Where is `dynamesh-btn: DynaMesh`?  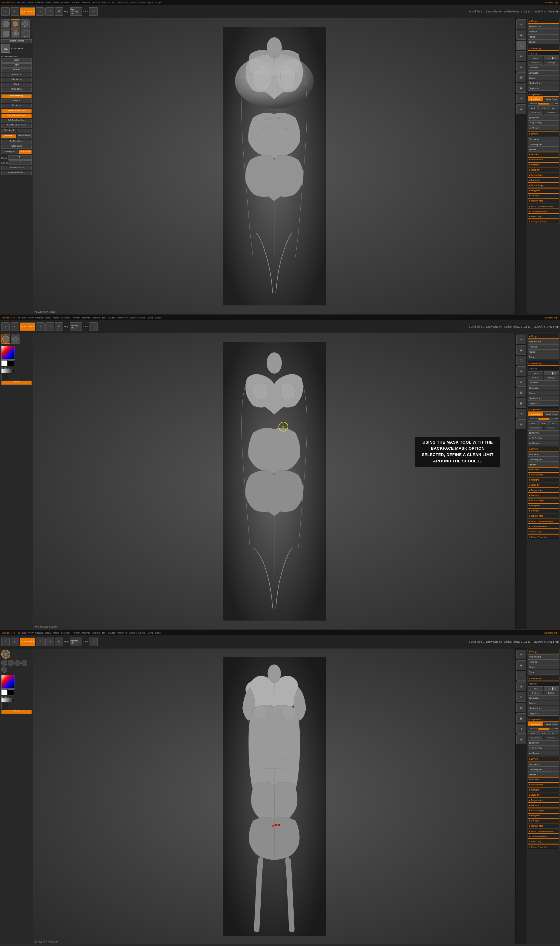
dynamesh-btn: DynaMesh is located at coordinates (535, 99).